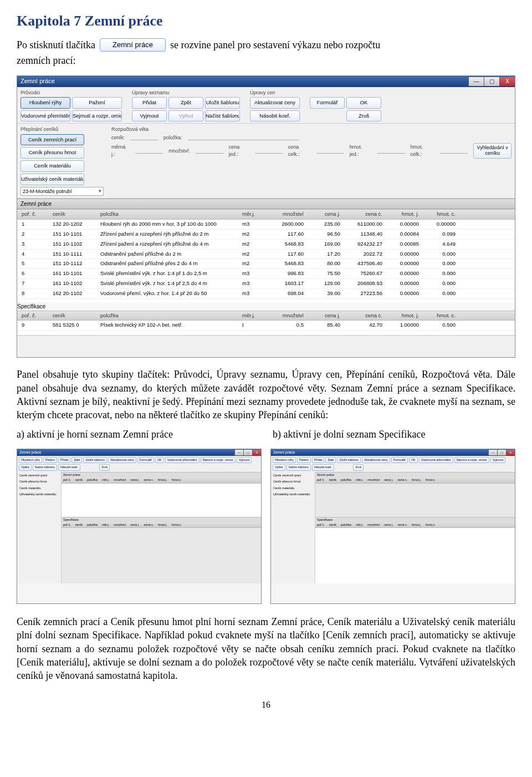 Image resolution: width=532 pixels, height=777 pixels. Describe the element at coordinates (38, 81) in the screenshot. I see `window-title: Zemní práce` at that location.